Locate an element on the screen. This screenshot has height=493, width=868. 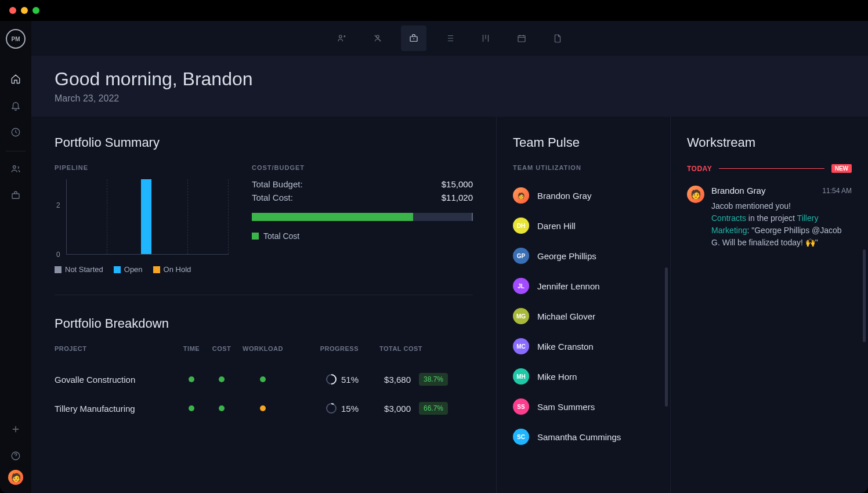
cost-progress-bar is located at coordinates (362, 217).